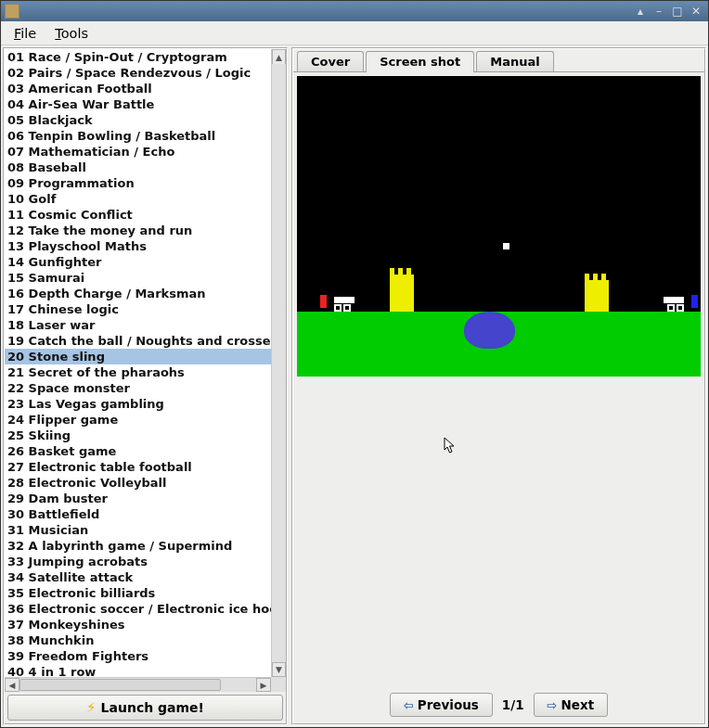  Describe the element at coordinates (137, 167) in the screenshot. I see `list-item: 08 Baseball` at that location.